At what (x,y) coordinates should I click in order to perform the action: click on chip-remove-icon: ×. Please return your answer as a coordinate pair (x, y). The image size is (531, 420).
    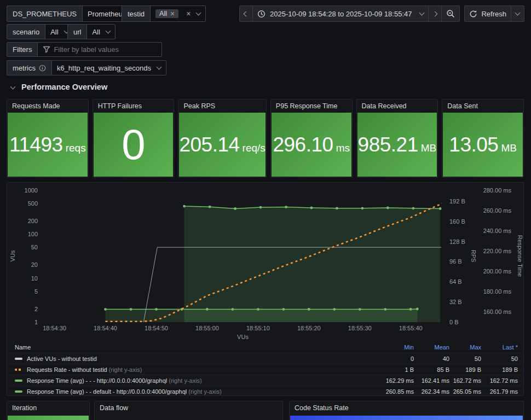
    Looking at the image, I should click on (172, 14).